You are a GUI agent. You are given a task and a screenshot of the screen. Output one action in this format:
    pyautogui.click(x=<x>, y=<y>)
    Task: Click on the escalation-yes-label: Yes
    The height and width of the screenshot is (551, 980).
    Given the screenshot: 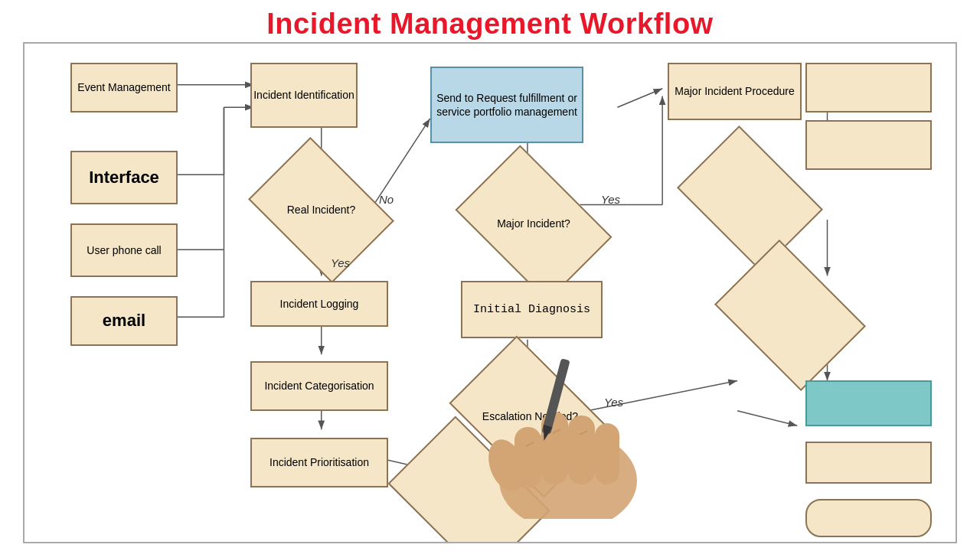 What is the action you would take?
    pyautogui.click(x=614, y=403)
    